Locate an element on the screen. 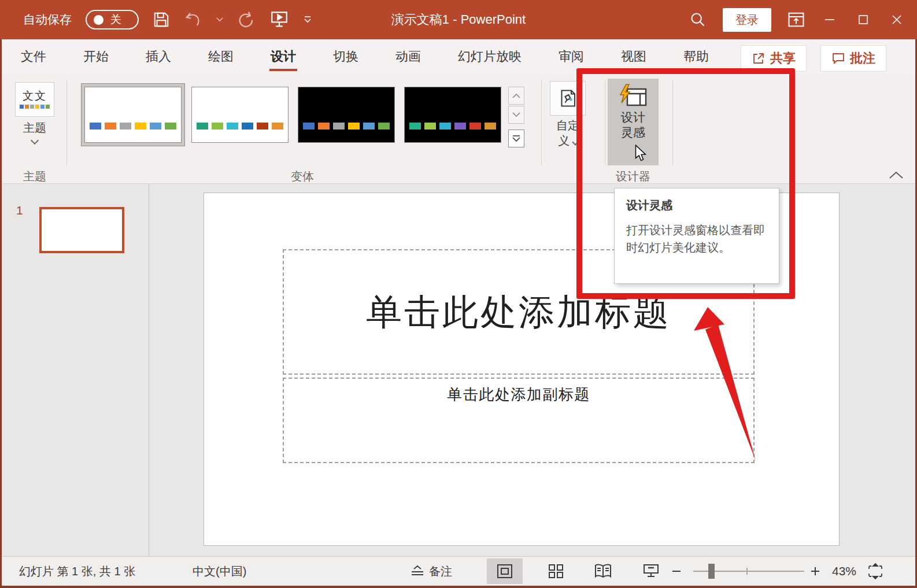 This screenshot has height=588, width=917. redo-icon is located at coordinates (246, 20).